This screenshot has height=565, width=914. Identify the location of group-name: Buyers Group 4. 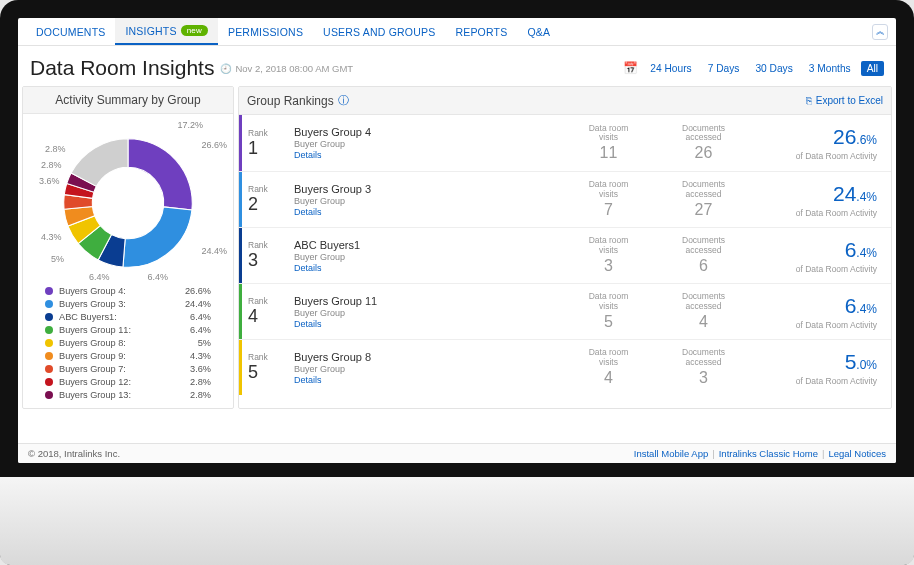
(428, 132).